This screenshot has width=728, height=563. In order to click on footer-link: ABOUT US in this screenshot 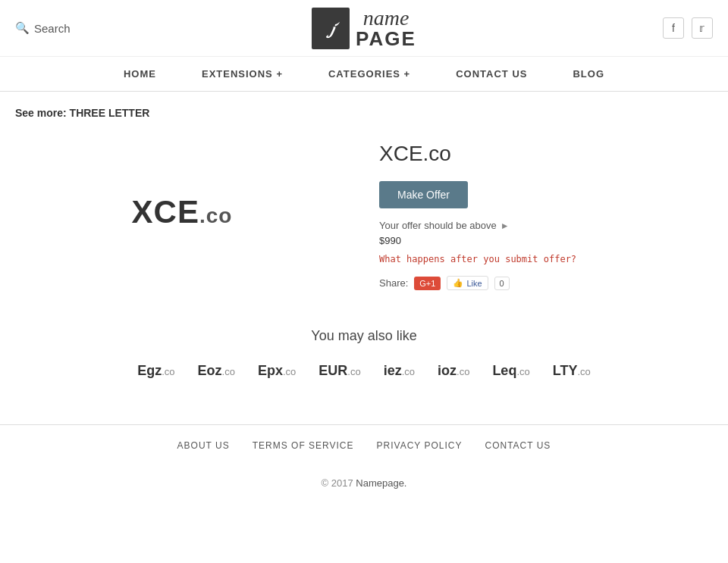, I will do `click(203, 446)`.